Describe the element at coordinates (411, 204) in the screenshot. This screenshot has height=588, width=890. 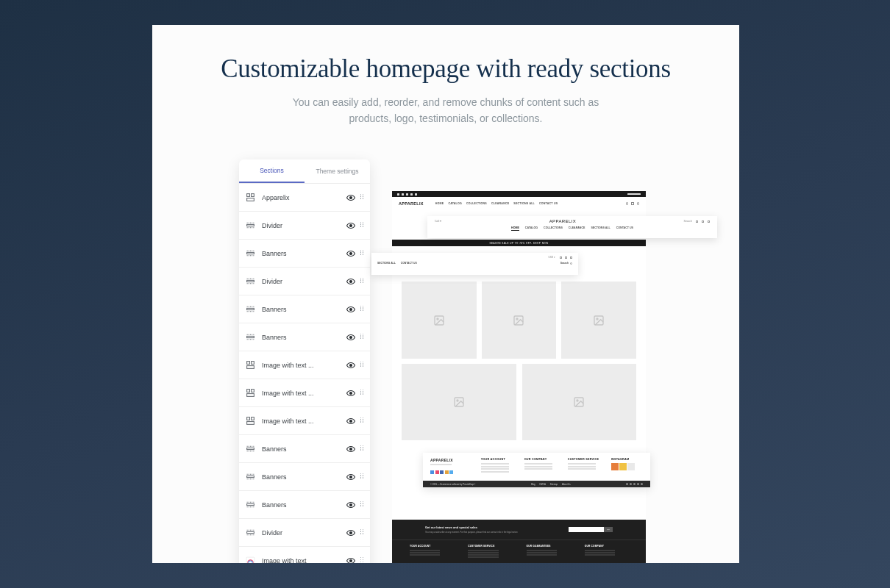
I see `brand-logo: APPARELIX` at that location.